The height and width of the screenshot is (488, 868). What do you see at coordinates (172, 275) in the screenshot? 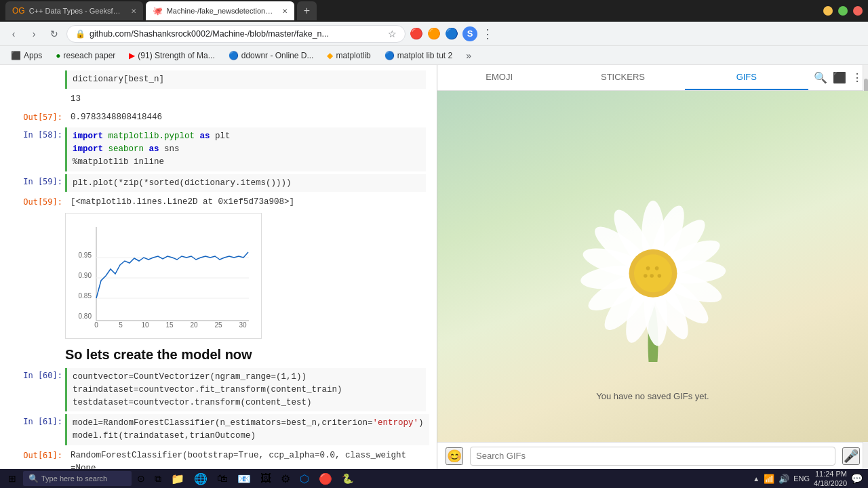
I see `chart-line` at bounding box center [172, 275].